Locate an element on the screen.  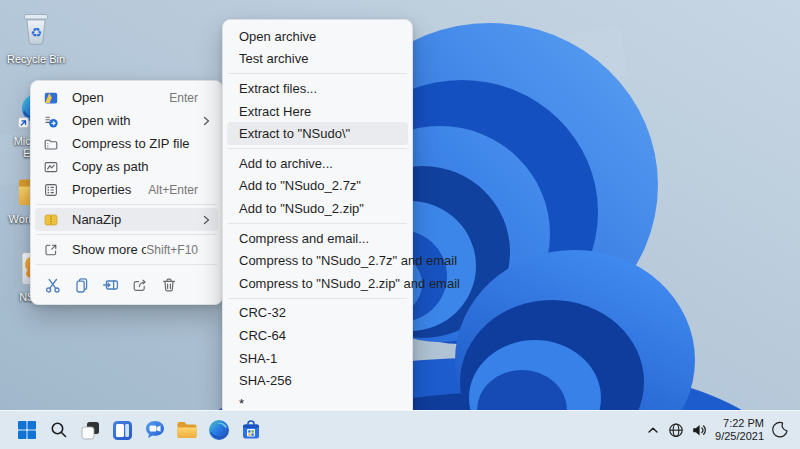
copy-icon is located at coordinates (82, 285).